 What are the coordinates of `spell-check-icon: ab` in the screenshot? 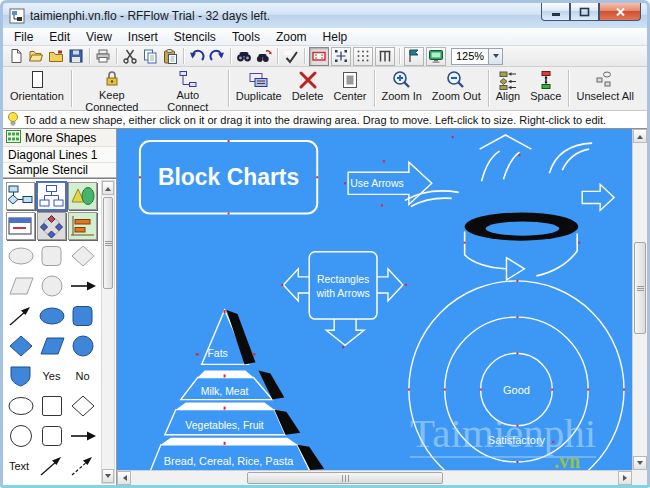 It's located at (291, 56).